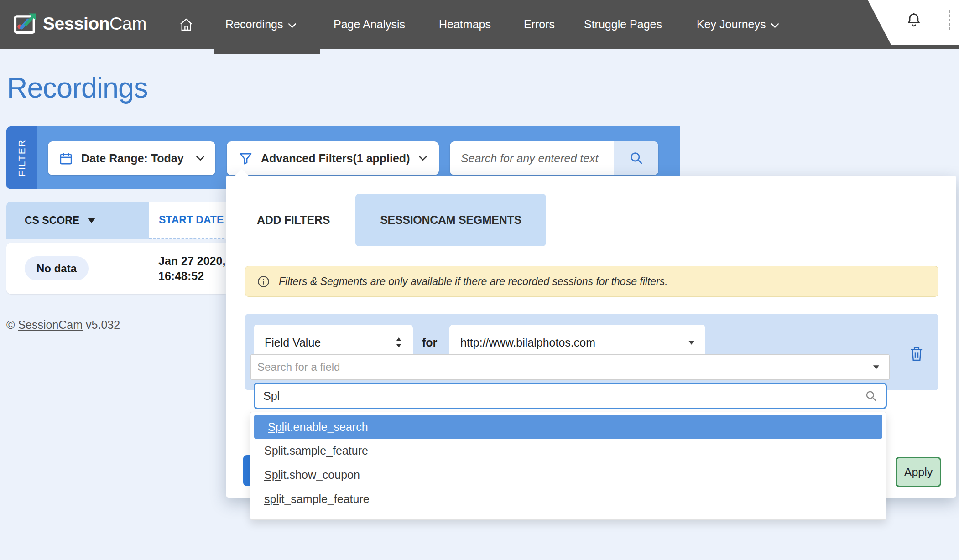  I want to click on tab-add-filters: ADD FILTERS, so click(293, 220).